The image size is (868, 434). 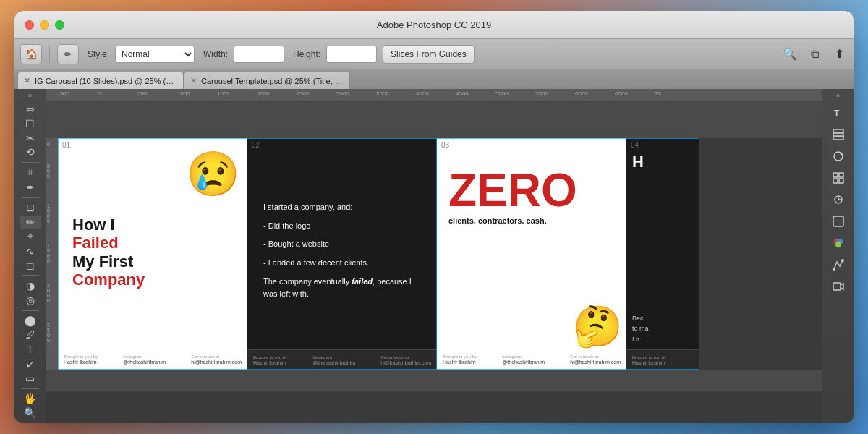 What do you see at coordinates (524, 362) in the screenshot?
I see `footer-ig-value-3: @thehashiribrahim` at bounding box center [524, 362].